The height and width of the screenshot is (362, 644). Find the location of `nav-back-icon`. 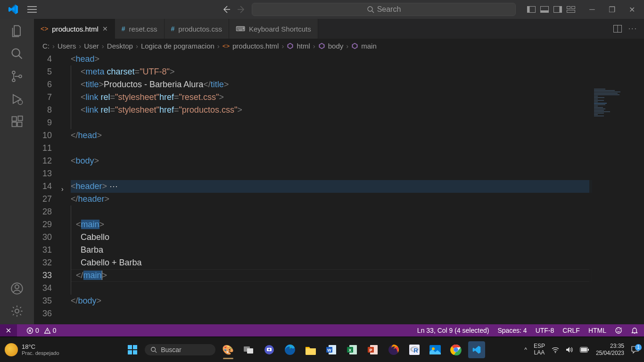

nav-back-icon is located at coordinates (226, 9).